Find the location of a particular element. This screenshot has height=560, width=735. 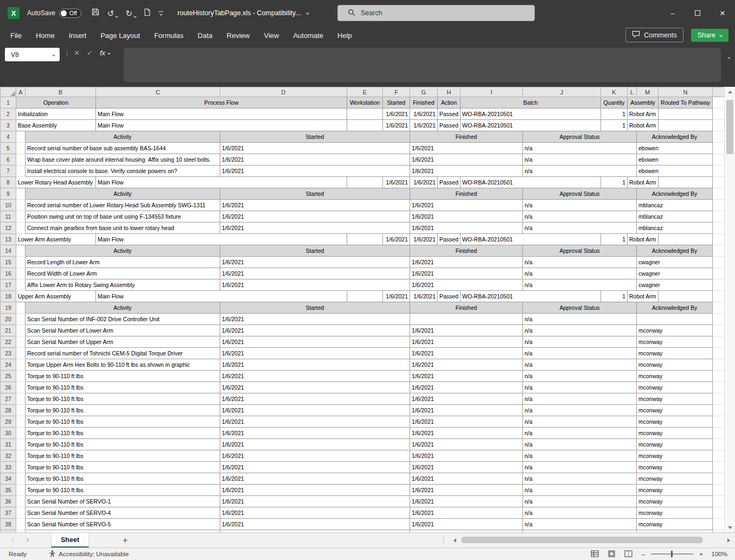

cell: Finished is located at coordinates (466, 137).